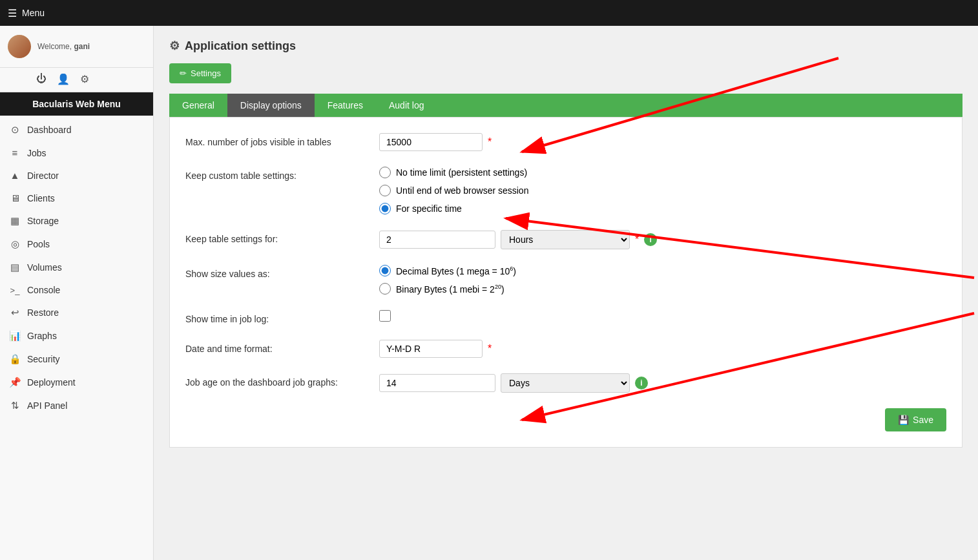  Describe the element at coordinates (566, 142) in the screenshot. I see `max-jobs-row: Max. number of jobs visible in tables *` at that location.